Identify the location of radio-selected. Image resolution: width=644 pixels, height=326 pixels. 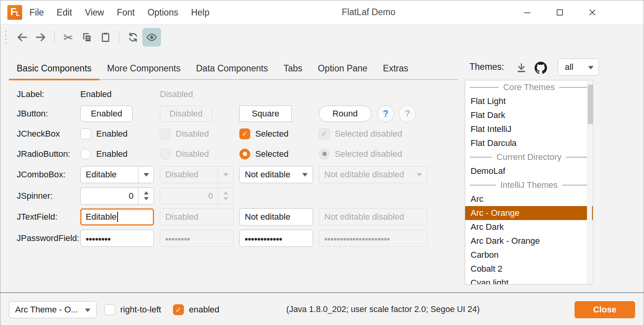
(245, 154).